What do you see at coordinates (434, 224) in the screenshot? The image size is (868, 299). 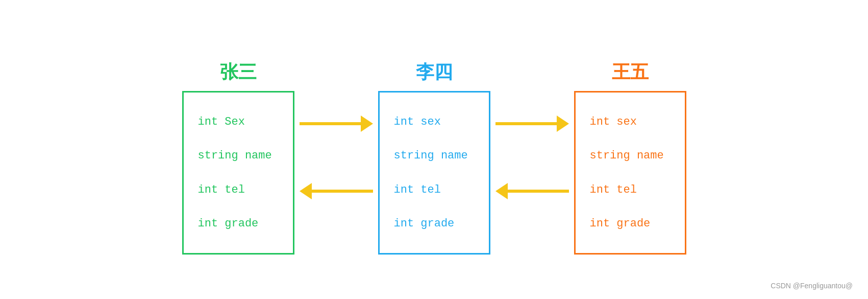 I see `lisi-item-4: int grade` at bounding box center [434, 224].